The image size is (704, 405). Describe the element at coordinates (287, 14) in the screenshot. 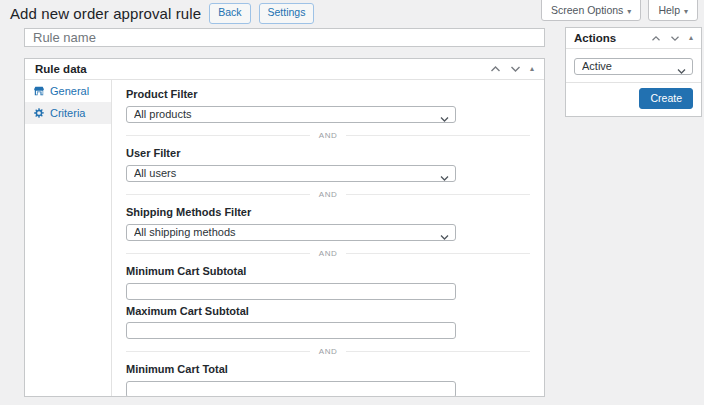

I see `settings-button: Settings` at that location.